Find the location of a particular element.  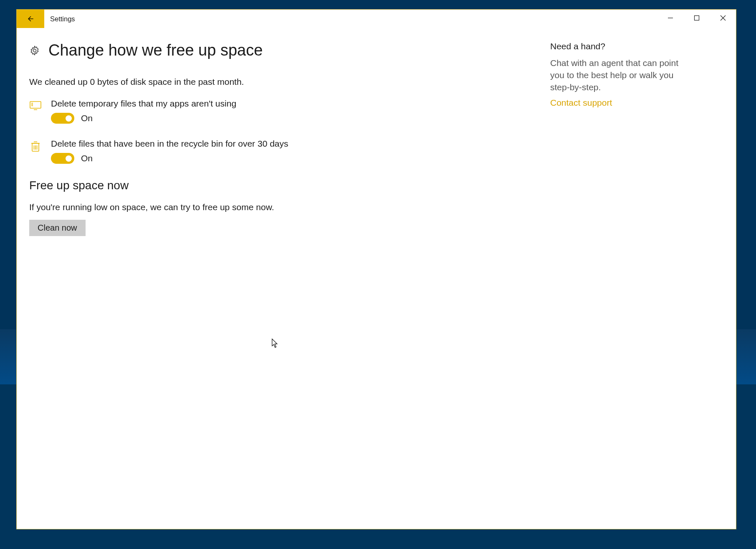

monitor-icon is located at coordinates (35, 111).